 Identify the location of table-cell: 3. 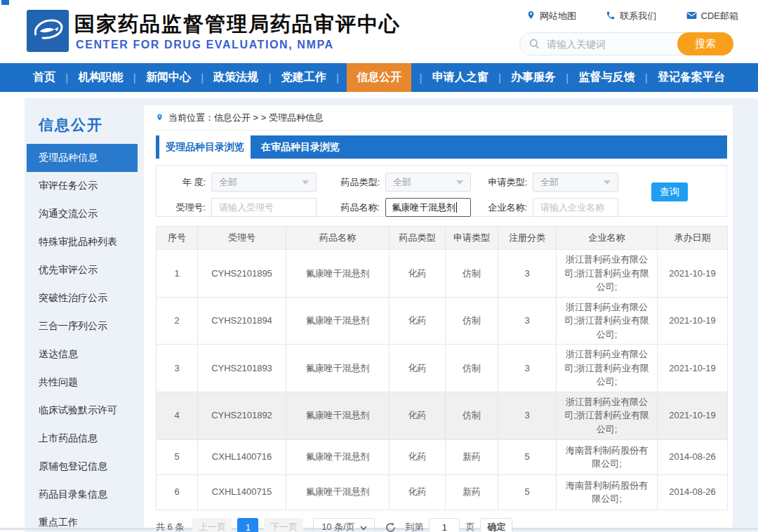
(528, 274).